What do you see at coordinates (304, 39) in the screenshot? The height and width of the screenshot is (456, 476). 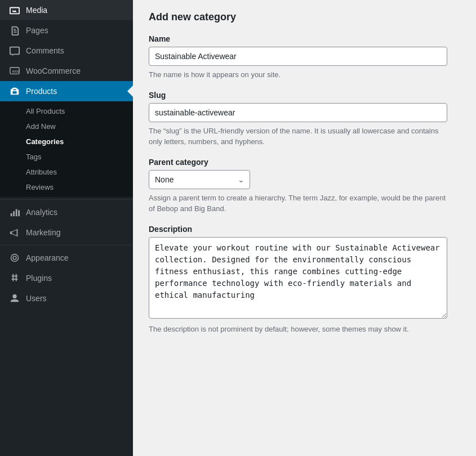 I see `name-label: Name` at bounding box center [304, 39].